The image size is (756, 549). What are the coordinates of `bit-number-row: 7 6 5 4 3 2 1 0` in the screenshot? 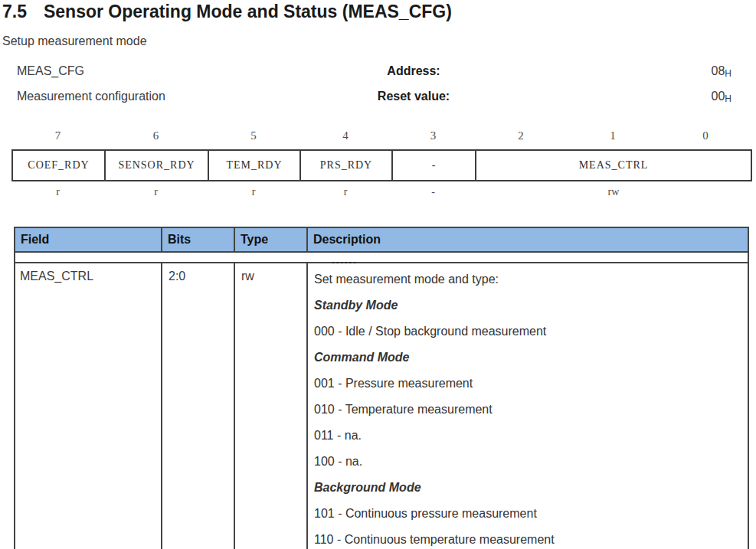 It's located at (381, 136).